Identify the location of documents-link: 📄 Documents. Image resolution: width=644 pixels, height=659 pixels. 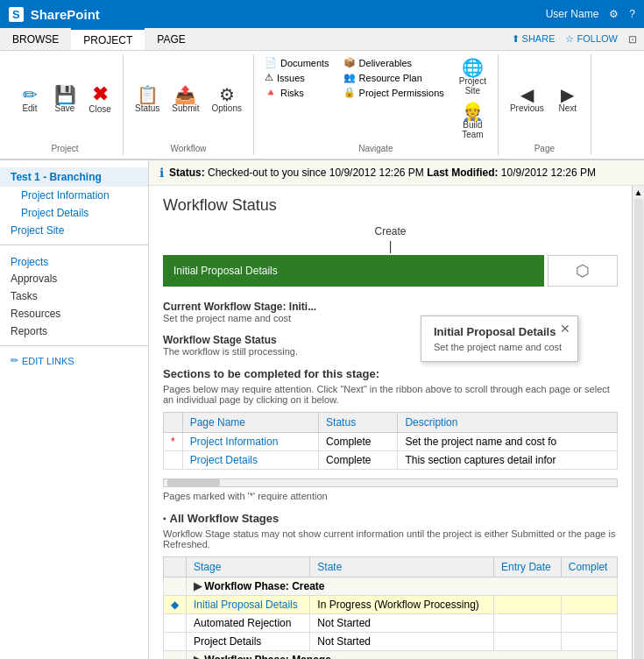
(297, 63).